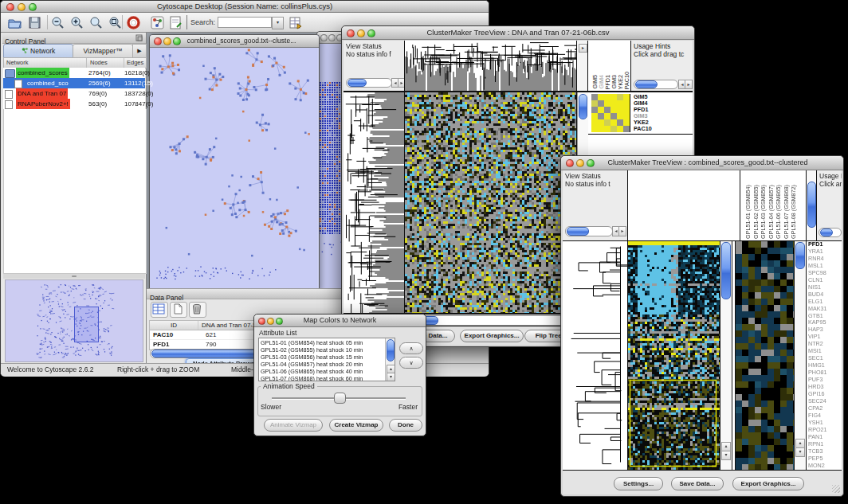 Image resolution: width=848 pixels, height=504 pixels. What do you see at coordinates (74, 321) in the screenshot?
I see `network-overview-canvas` at bounding box center [74, 321].